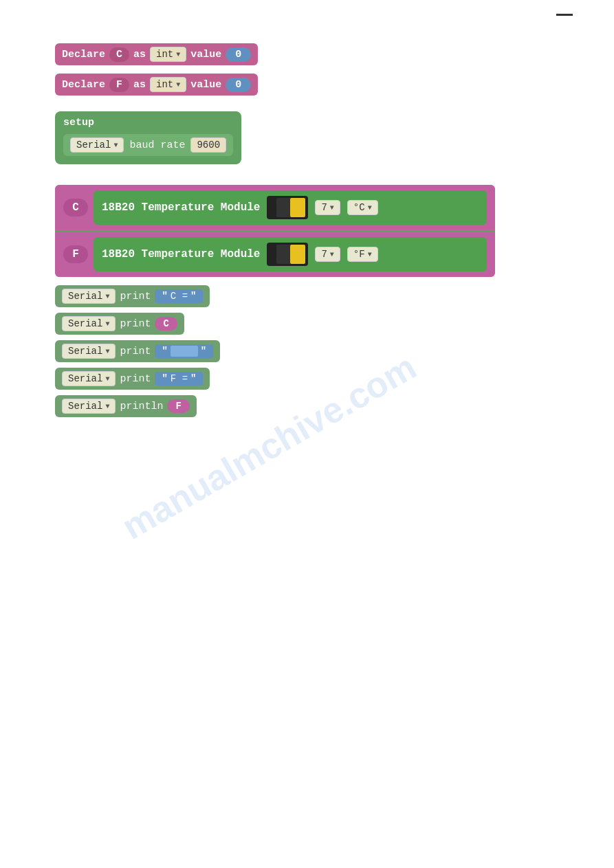 The height and width of the screenshot is (868, 614). Describe the element at coordinates (107, 297) in the screenshot. I see `serial-dropdown-0: ▼` at that location.